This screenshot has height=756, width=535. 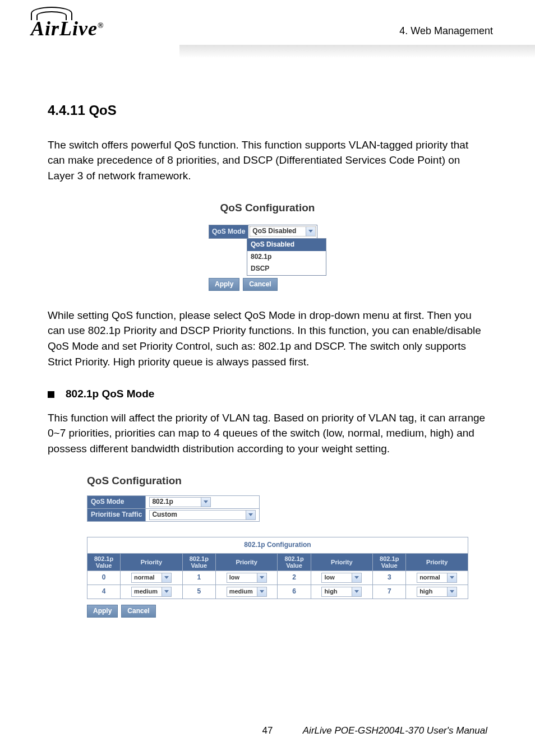 What do you see at coordinates (247, 592) in the screenshot?
I see `priority-select-5: medium` at bounding box center [247, 592].